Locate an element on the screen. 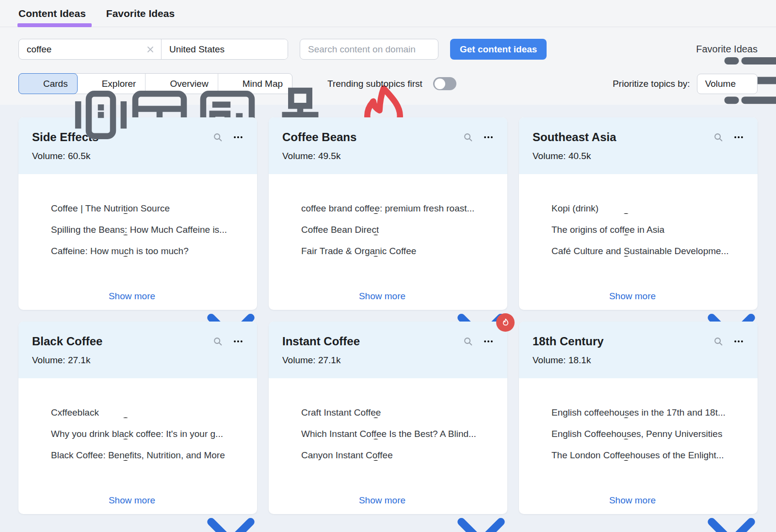 The image size is (776, 532). list-item: English Coffeehouses, Penny Universities is located at coordinates (638, 434).